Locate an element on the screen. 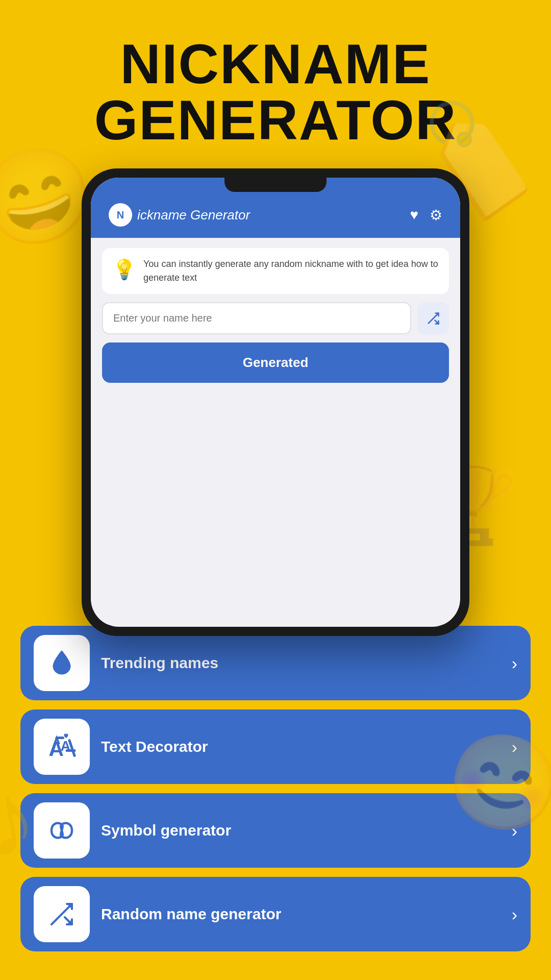 This screenshot has height=980, width=551. trending-names-icon-box is located at coordinates (62, 663).